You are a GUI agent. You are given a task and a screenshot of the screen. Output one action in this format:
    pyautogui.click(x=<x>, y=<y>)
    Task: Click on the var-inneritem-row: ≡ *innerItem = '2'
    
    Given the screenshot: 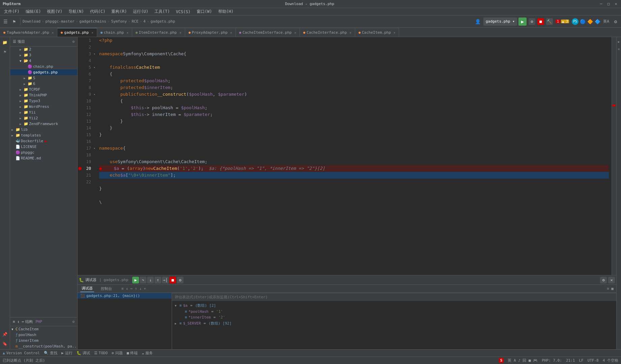 What is the action you would take?
    pyautogui.click(x=394, y=317)
    